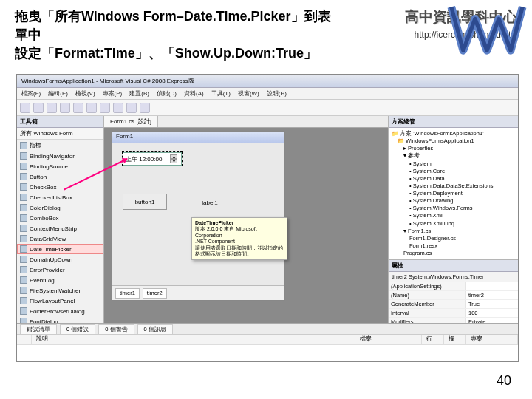 The image size is (532, 399). I want to click on menu-item: 偵錯(D), so click(167, 93).